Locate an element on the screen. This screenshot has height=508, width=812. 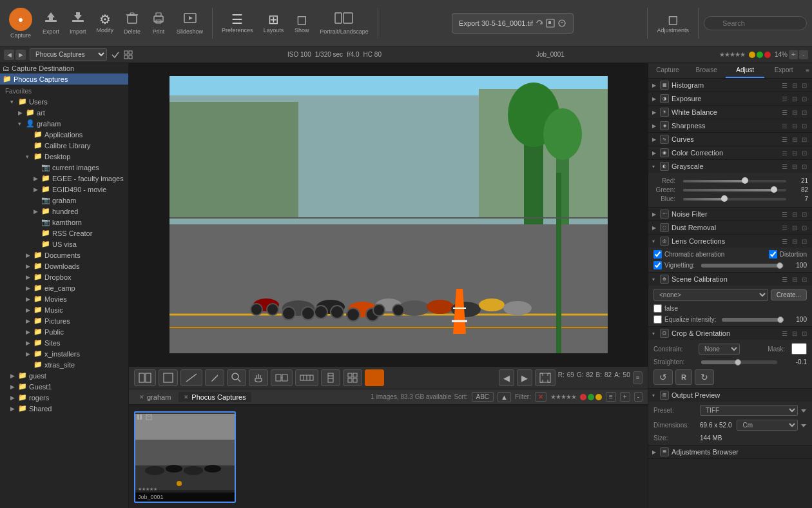
filter-menu-button: ≡ is located at coordinates (611, 397).